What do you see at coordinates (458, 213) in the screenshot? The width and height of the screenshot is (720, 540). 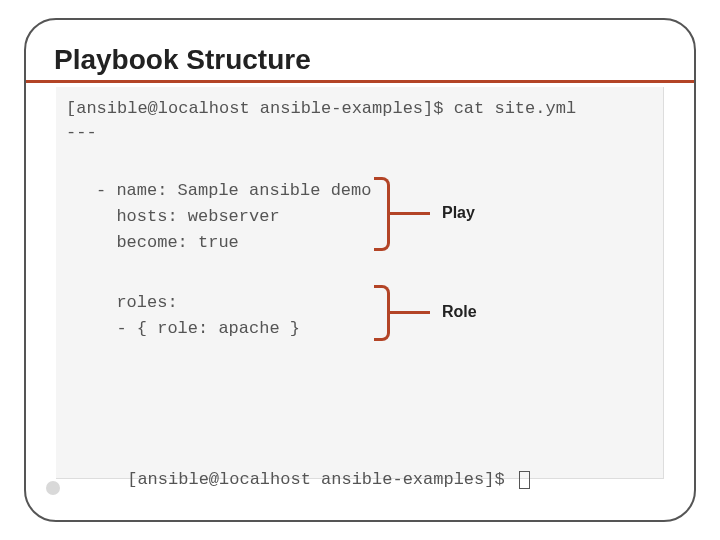 I see `annotation-play: Play` at bounding box center [458, 213].